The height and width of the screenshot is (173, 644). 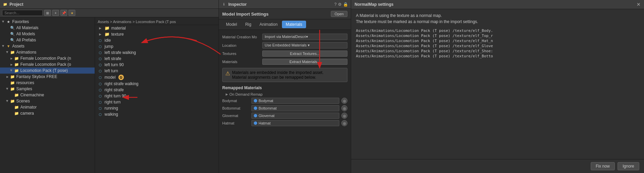 What do you see at coordinates (157, 59) in the screenshot?
I see `list-item-left-strafe: ⬡ left strafe` at bounding box center [157, 59].